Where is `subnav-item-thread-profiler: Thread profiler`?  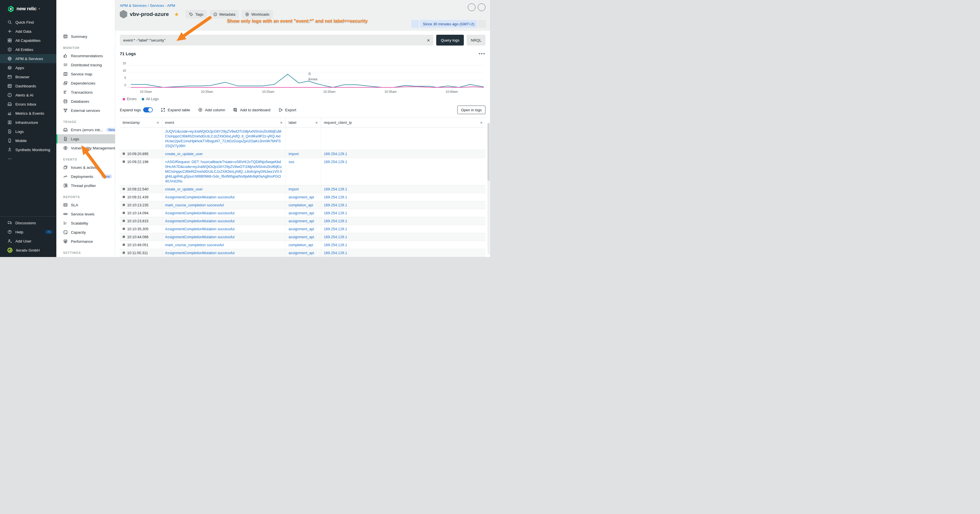 subnav-item-thread-profiler: Thread profiler is located at coordinates (86, 186).